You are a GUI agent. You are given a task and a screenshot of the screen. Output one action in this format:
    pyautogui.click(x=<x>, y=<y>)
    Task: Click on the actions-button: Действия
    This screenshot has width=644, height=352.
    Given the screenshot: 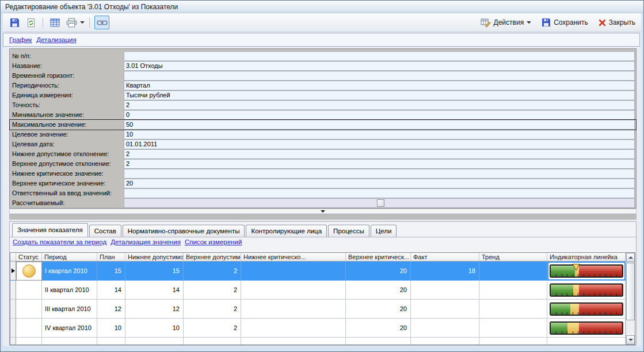 What is the action you would take?
    pyautogui.click(x=506, y=22)
    